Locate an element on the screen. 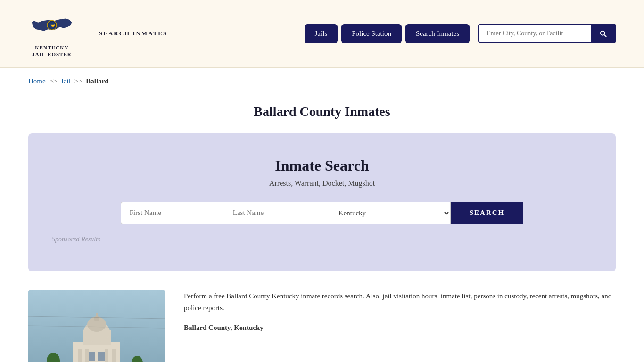 The height and width of the screenshot is (362, 644). header-search-button is located at coordinates (603, 33).